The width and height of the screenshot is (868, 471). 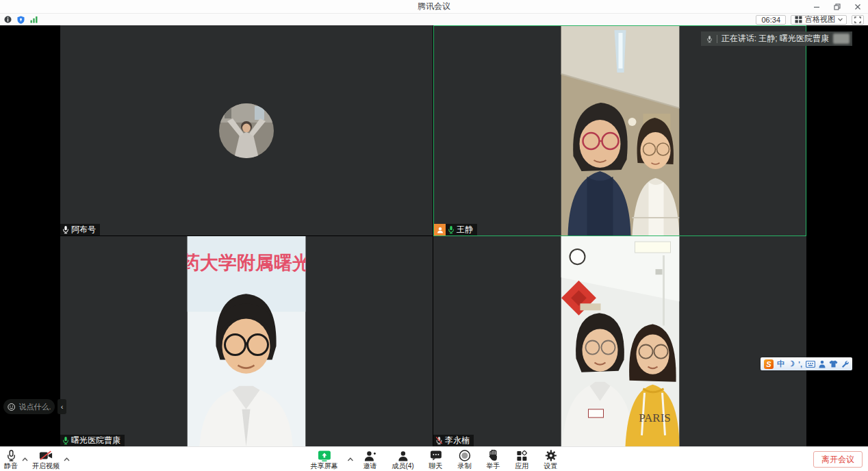 I want to click on mic-speaking-icon, so click(x=66, y=441).